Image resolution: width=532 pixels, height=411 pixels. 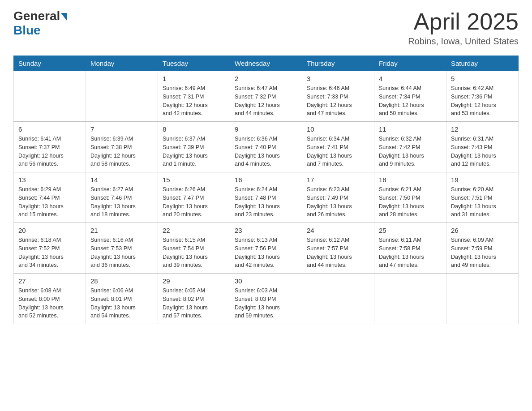 What do you see at coordinates (266, 198) in the screenshot?
I see `calendar-cell: 16Sunrise: 6:24 AM Sunset: 7:48 PM Dayli…` at bounding box center [266, 198].